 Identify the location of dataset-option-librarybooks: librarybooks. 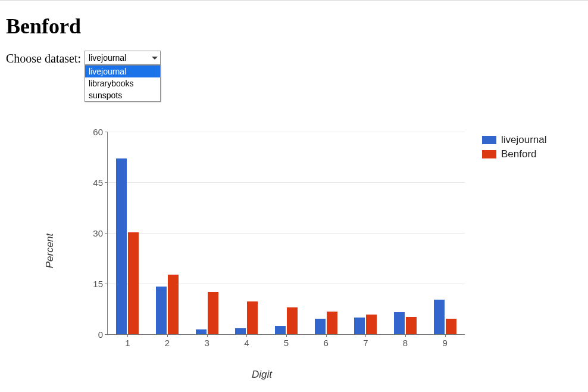
(123, 83).